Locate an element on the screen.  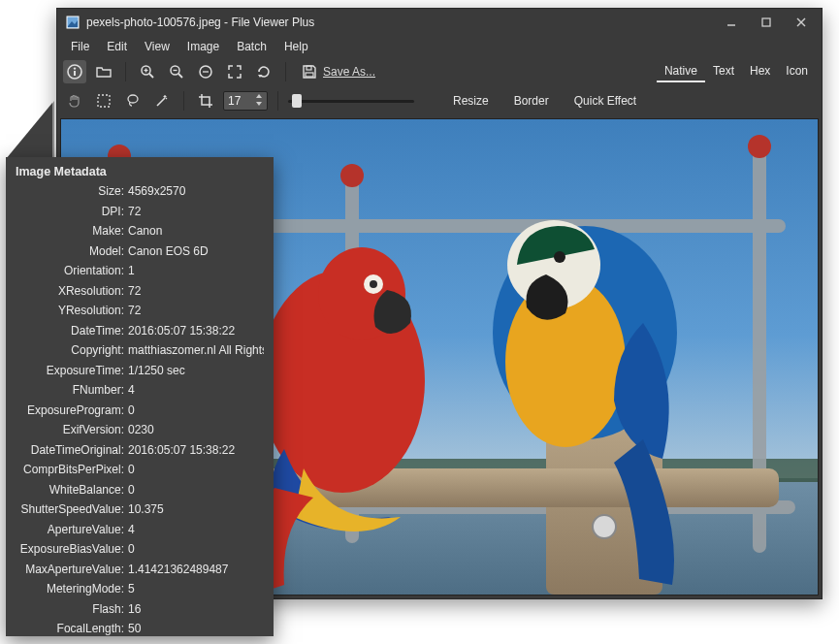
menu-batch: Batch is located at coordinates (252, 47).